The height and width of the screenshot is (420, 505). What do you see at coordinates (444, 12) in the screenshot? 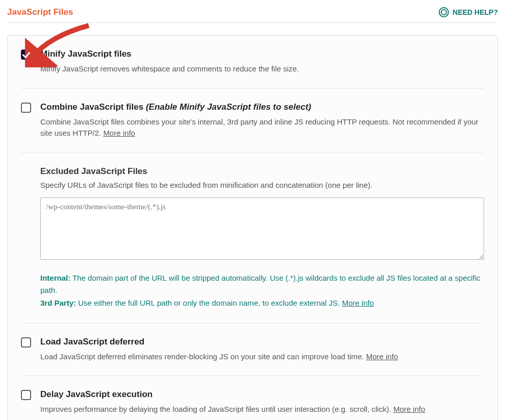
I see `help-icon` at bounding box center [444, 12].